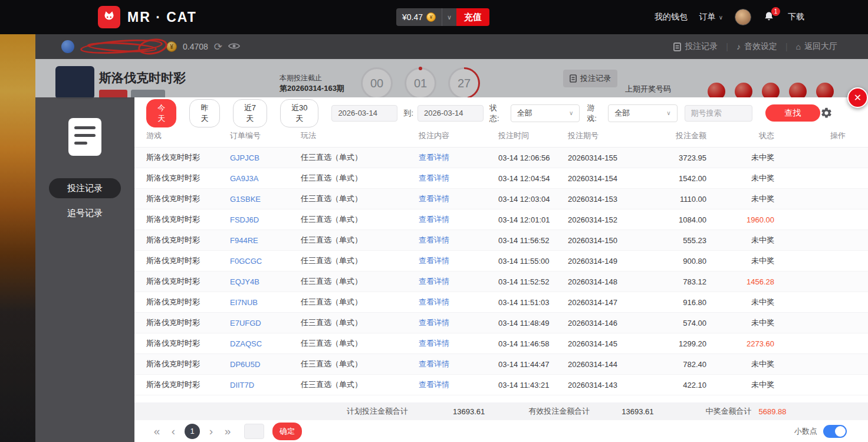 The height and width of the screenshot is (442, 868). What do you see at coordinates (245, 158) in the screenshot?
I see `order-id-link: GJPJCB` at bounding box center [245, 158].